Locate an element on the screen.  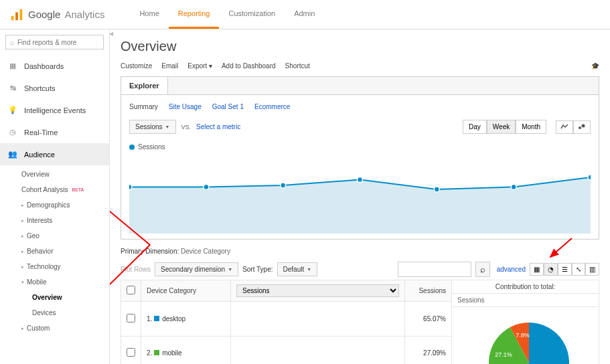
subnav-technology: ▸Technology is located at coordinates (55, 266).